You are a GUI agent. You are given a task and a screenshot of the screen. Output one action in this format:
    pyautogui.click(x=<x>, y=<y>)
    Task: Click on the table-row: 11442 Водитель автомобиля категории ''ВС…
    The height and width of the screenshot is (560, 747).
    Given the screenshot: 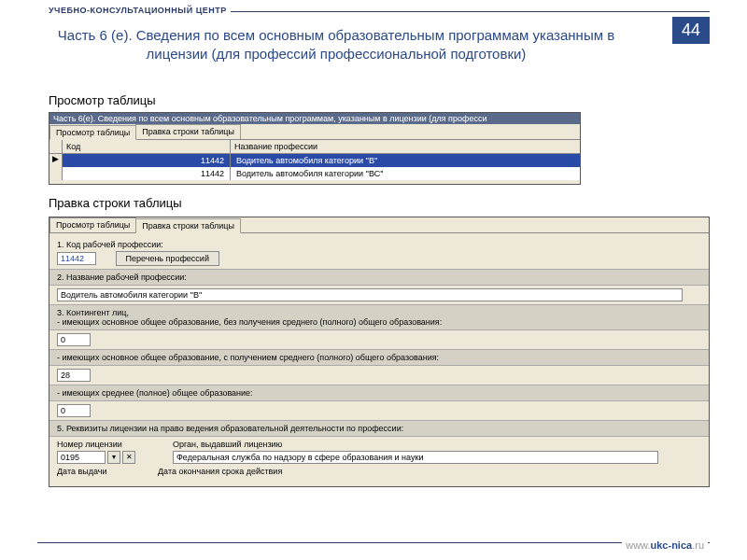 What is the action you would take?
    pyautogui.click(x=315, y=174)
    